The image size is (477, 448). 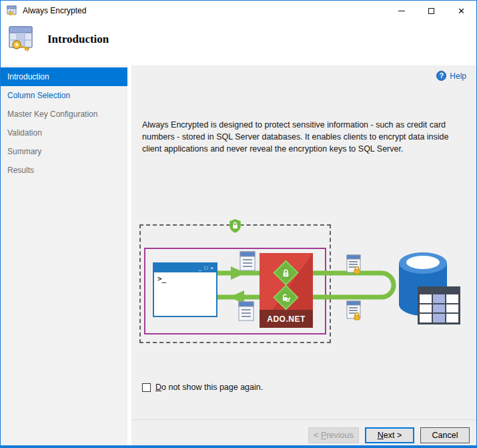 What do you see at coordinates (64, 133) in the screenshot?
I see `sidebar-item-validation: Validation` at bounding box center [64, 133].